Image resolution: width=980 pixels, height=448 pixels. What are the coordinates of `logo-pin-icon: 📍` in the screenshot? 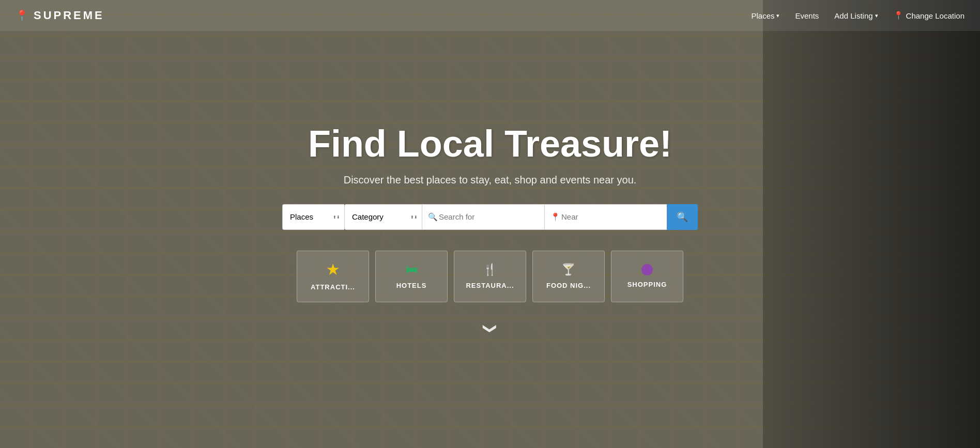 It's located at (23, 16).